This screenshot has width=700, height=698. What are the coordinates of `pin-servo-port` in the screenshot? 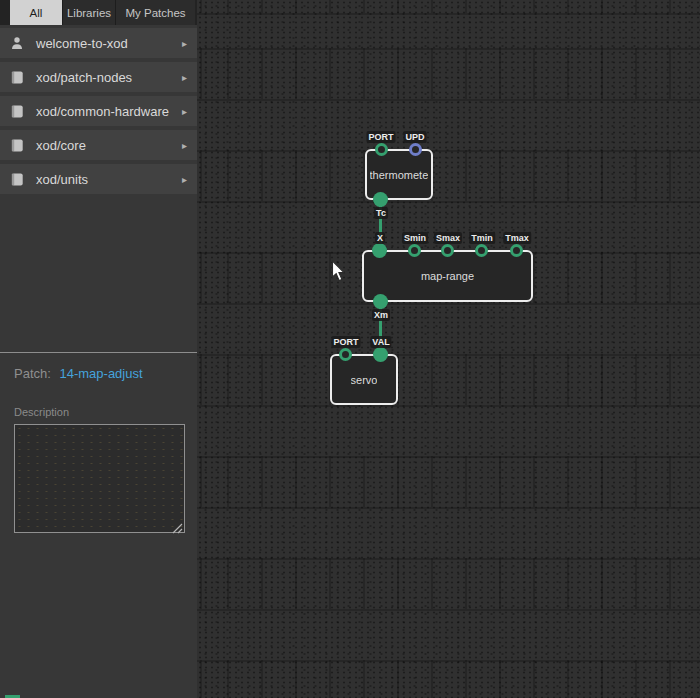 It's located at (346, 354).